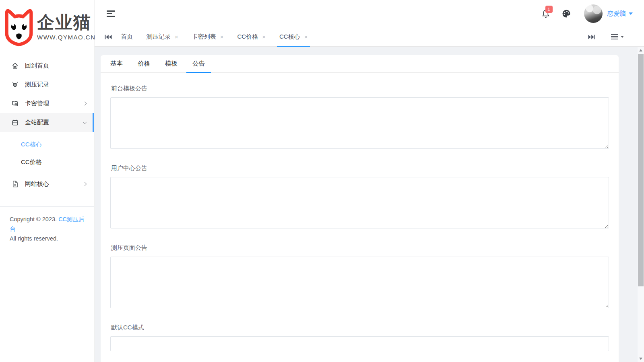 The width and height of the screenshot is (644, 362). What do you see at coordinates (117, 64) in the screenshot?
I see `tab-basic: 基本` at bounding box center [117, 64].